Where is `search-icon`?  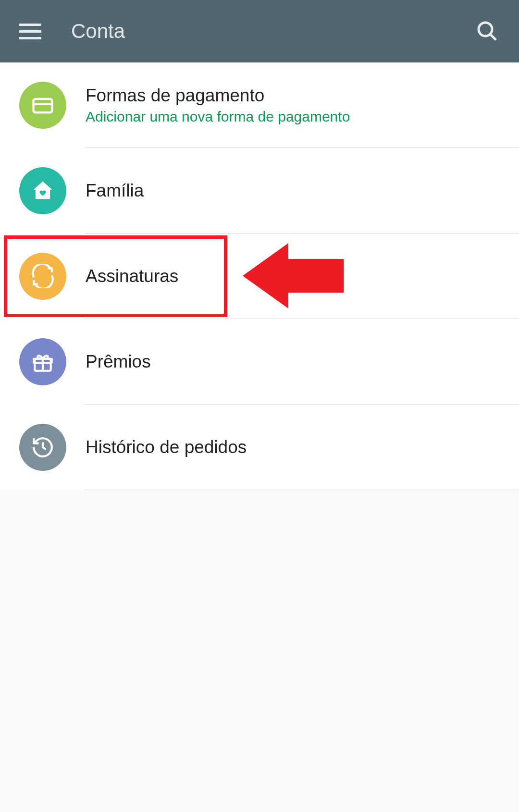 search-icon is located at coordinates (487, 31).